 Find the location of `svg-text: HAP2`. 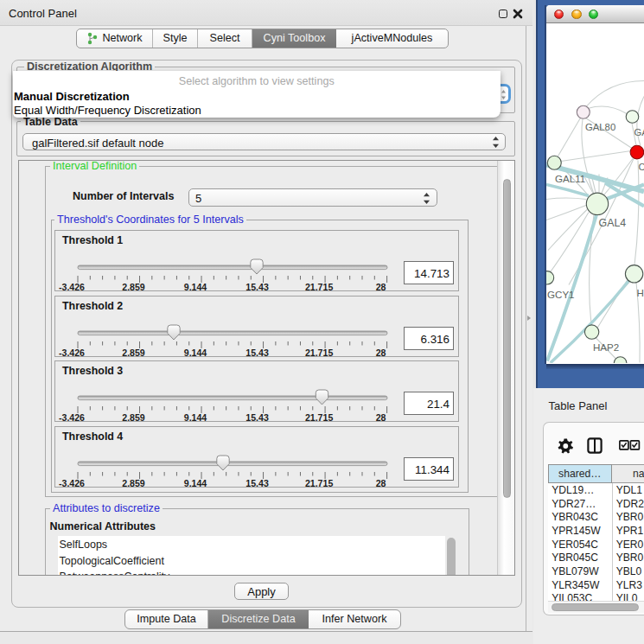

svg-text: HAP2 is located at coordinates (606, 348).